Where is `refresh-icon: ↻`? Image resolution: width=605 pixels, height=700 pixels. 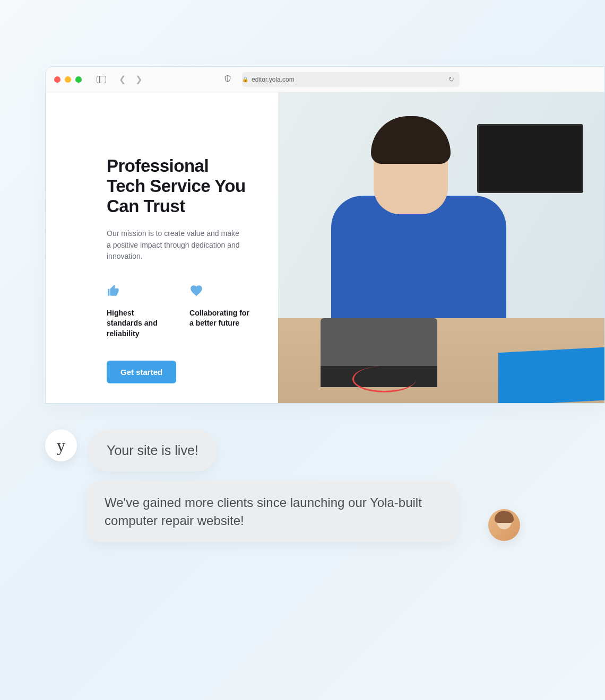
refresh-icon: ↻ is located at coordinates (451, 80).